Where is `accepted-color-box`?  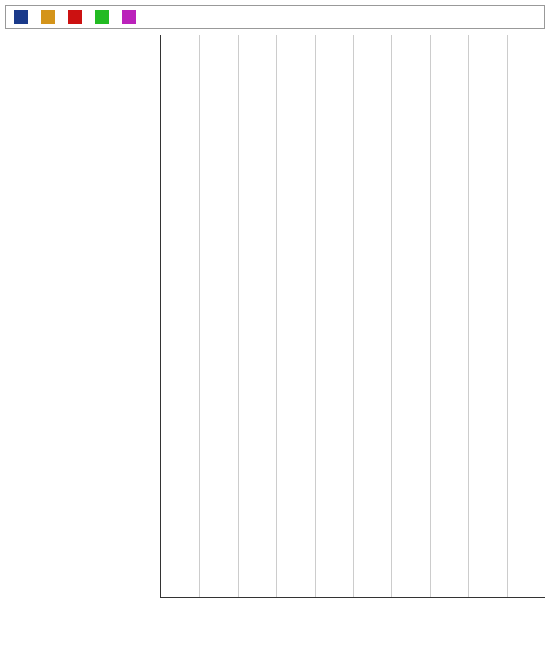
accepted-color-box is located at coordinates (21, 17).